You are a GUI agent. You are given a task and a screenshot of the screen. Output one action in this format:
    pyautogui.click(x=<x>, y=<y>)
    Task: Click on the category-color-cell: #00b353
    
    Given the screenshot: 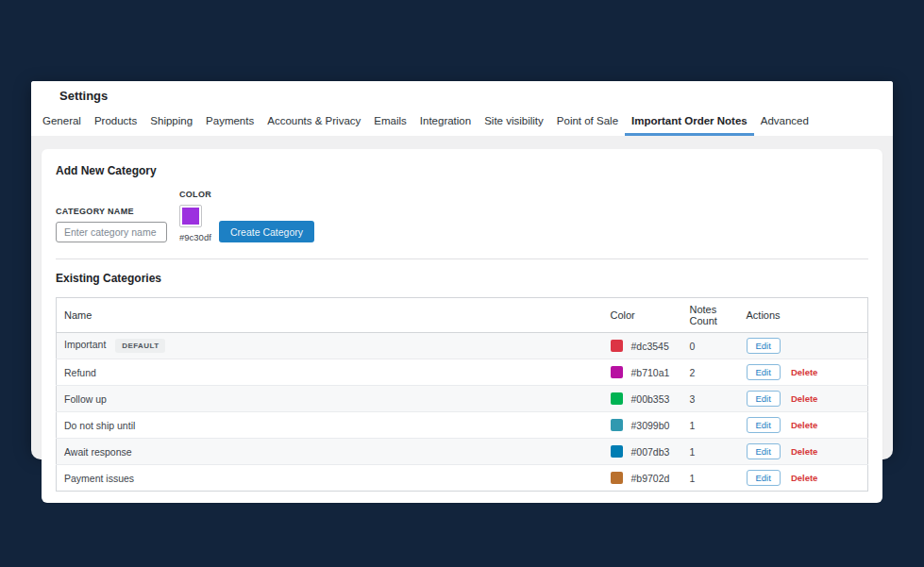 What is the action you would take?
    pyautogui.click(x=643, y=399)
    